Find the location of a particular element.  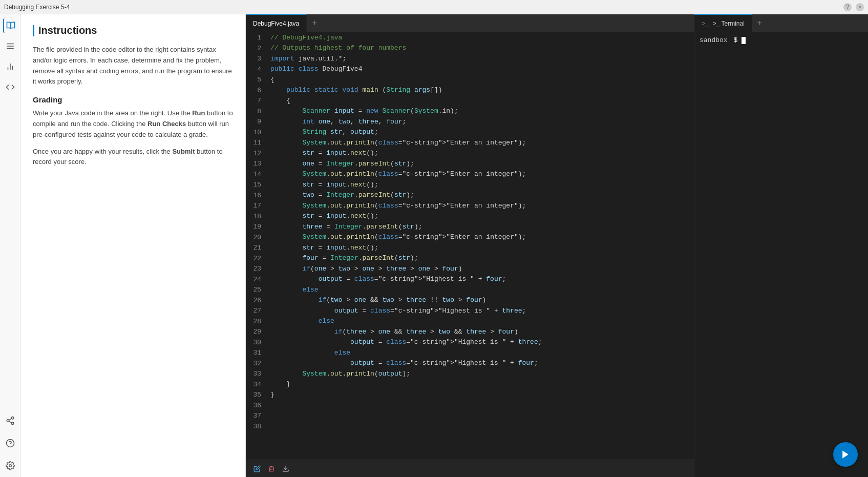

table-row: 34 } is located at coordinates (470, 384).